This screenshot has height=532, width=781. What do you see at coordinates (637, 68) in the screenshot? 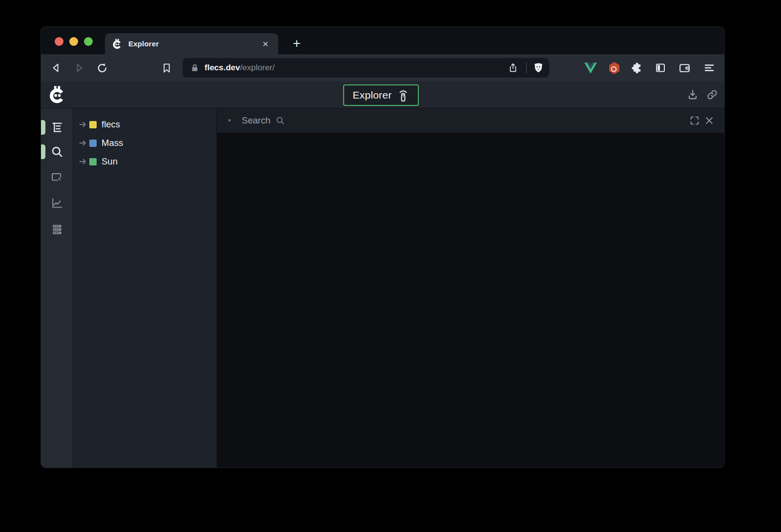
I see `extensions-puzzle-icon` at bounding box center [637, 68].